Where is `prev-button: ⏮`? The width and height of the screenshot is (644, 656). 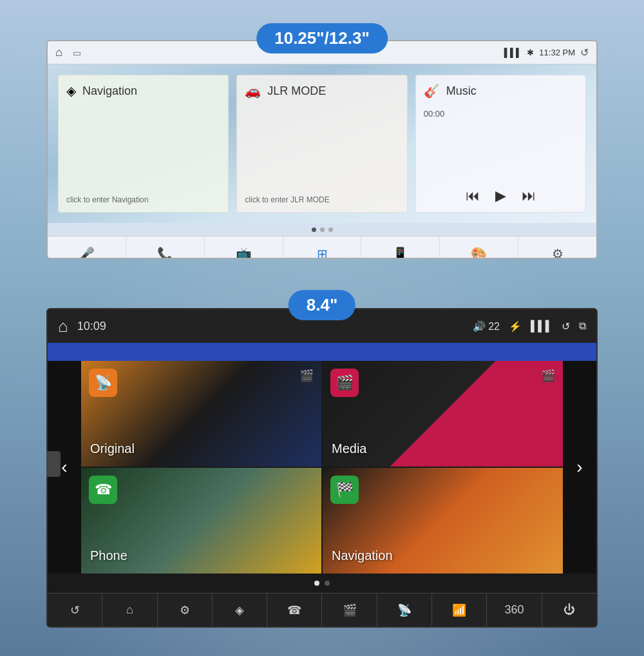 prev-button: ⏮ is located at coordinates (473, 196).